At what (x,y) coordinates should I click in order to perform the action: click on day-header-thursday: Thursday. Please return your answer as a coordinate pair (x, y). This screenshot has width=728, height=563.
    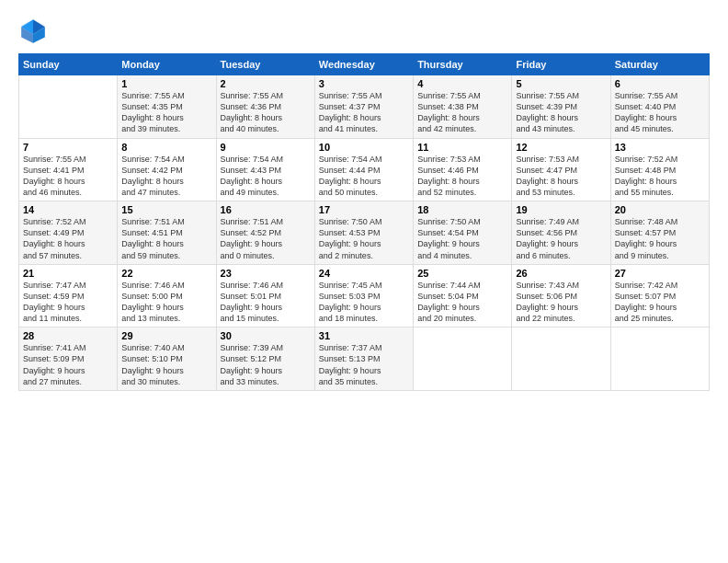
    Looking at the image, I should click on (463, 64).